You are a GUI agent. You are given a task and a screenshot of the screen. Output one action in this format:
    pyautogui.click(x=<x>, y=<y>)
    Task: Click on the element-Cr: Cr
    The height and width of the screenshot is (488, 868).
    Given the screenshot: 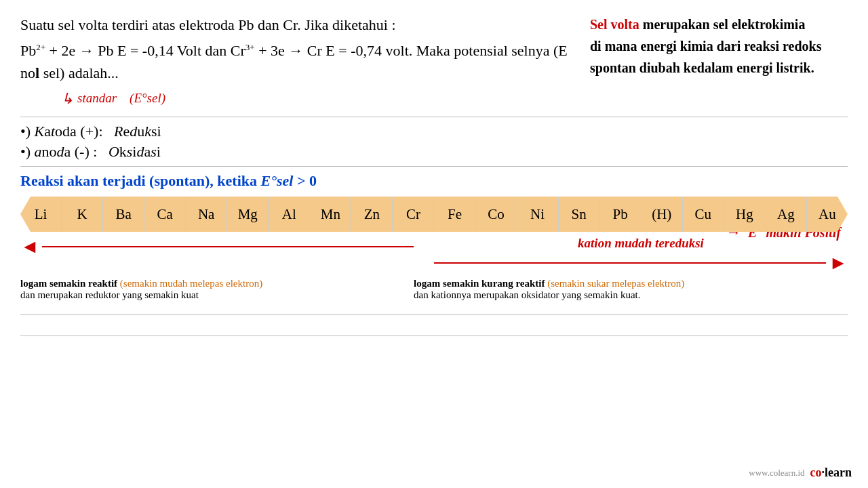 What is the action you would take?
    pyautogui.click(x=414, y=214)
    